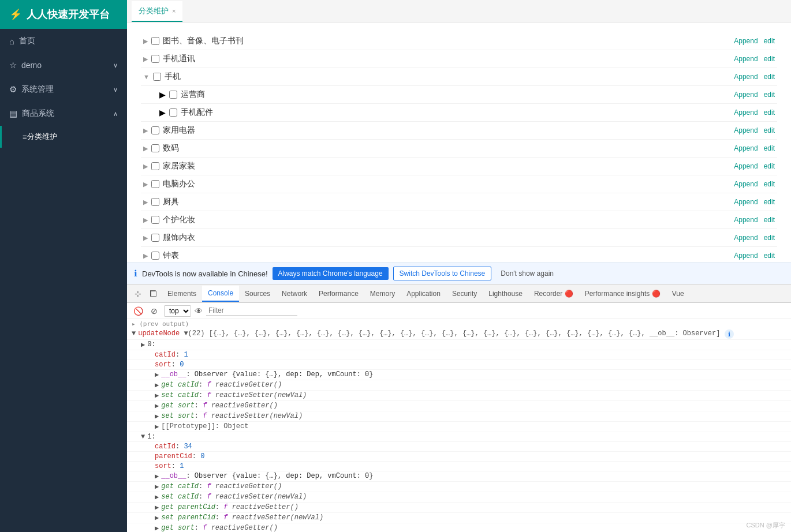  Describe the element at coordinates (157, 406) in the screenshot. I see `toggle-getsort: ▶` at that location.